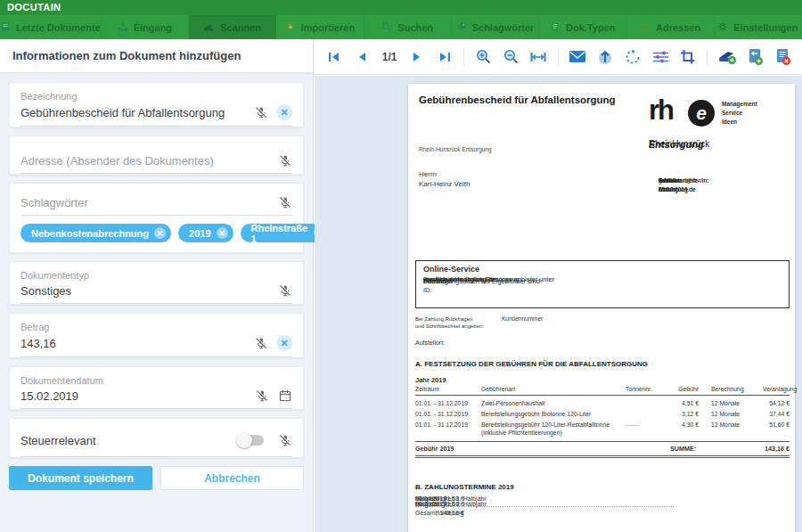 The image size is (802, 532). What do you see at coordinates (544, 505) in the screenshot?
I see `payment-schedule: Hauptfälligkeit 1. Halbjahr fällig am 01…` at bounding box center [544, 505].